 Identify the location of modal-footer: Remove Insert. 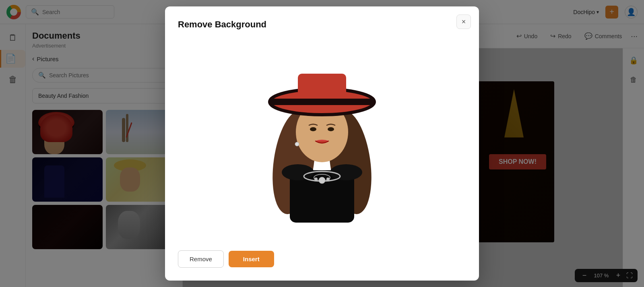
(322, 254).